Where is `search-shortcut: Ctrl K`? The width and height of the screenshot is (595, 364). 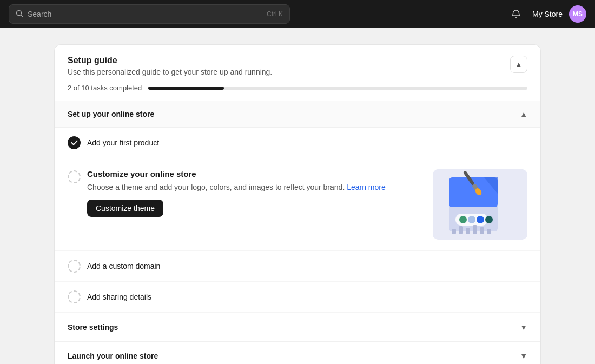 search-shortcut: Ctrl K is located at coordinates (275, 14).